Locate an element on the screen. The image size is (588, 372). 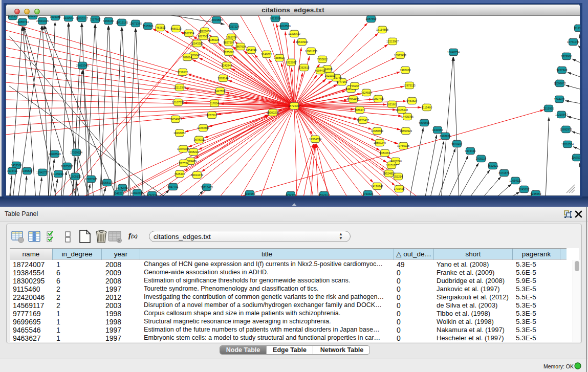
svg-text: 62160 is located at coordinates (392, 104).